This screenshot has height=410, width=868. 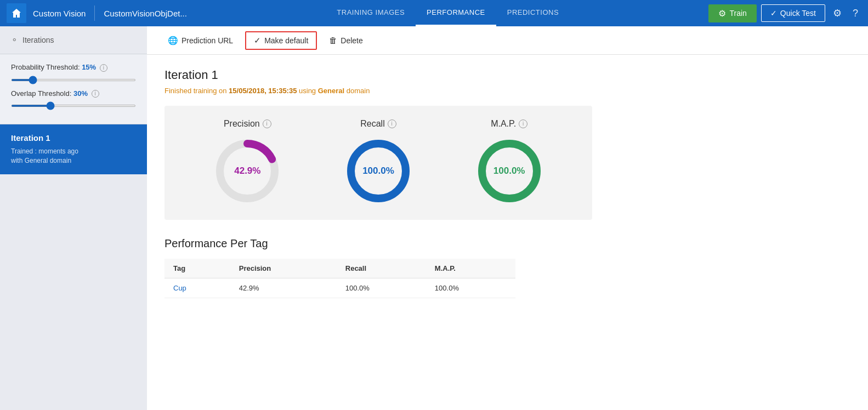 I want to click on iterations-icon: ⚬, so click(x=14, y=40).